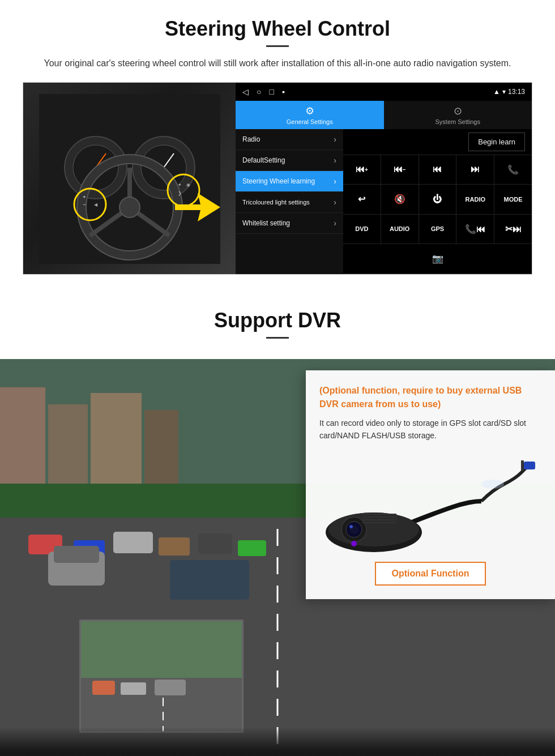 Image resolution: width=555 pixels, height=756 pixels. Describe the element at coordinates (264, 160) in the screenshot. I see `menu-default-label: DefaultSetting` at that location.